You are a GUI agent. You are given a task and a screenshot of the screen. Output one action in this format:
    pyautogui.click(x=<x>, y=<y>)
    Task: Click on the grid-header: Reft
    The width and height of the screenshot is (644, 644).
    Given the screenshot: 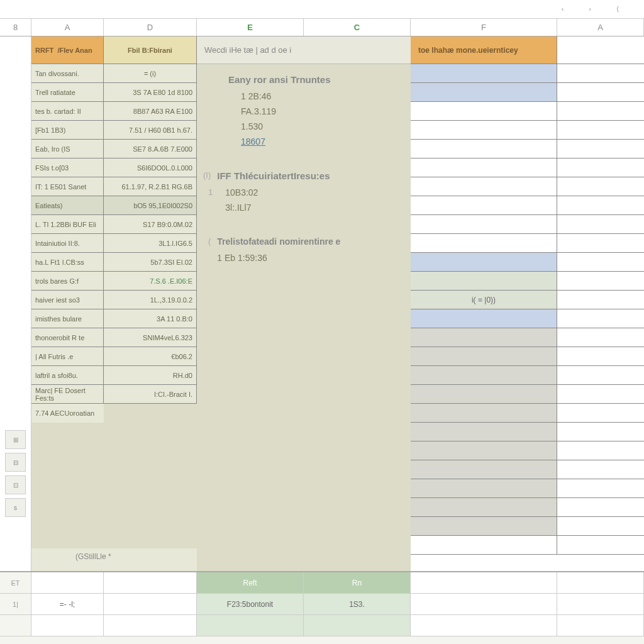 What is the action you would take?
    pyautogui.click(x=250, y=582)
    